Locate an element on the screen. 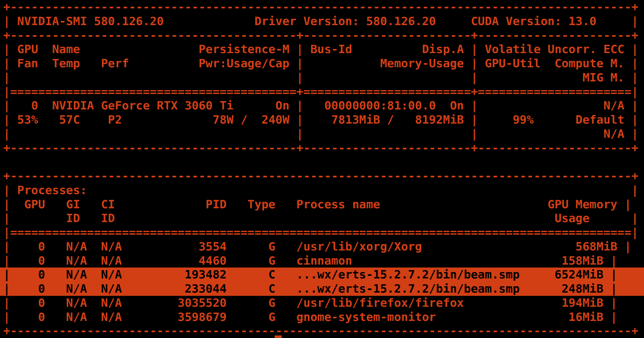  smi-version-header: | NVIDIA-SMI 580.126.20 Driver Version: … is located at coordinates (322, 21).